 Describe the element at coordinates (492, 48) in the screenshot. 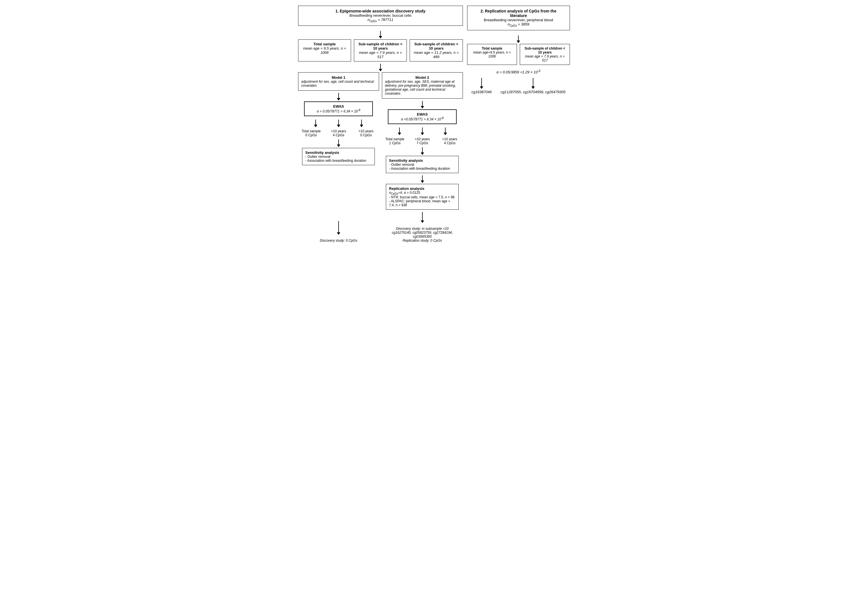

I see `right-total-sample-title: Total sample` at that location.